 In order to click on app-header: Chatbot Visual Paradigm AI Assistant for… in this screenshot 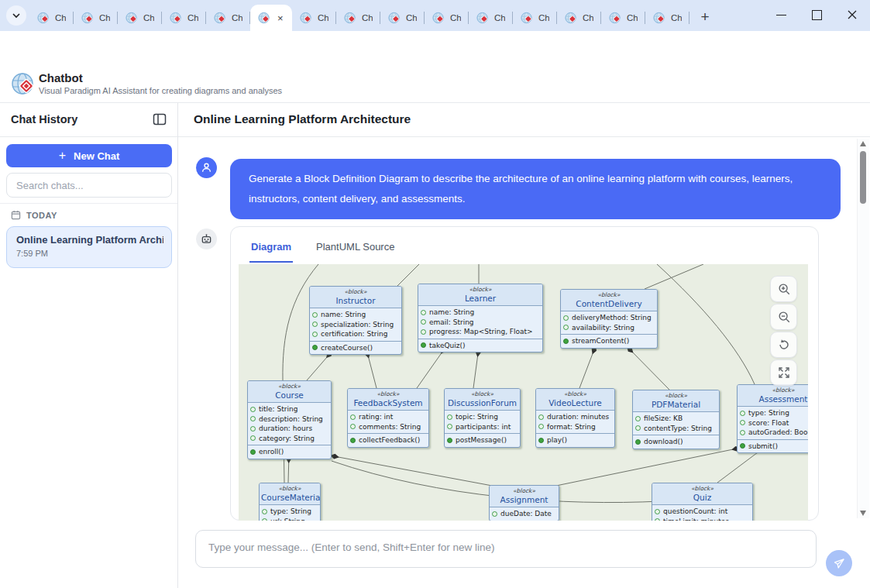, I will do `click(435, 84)`.